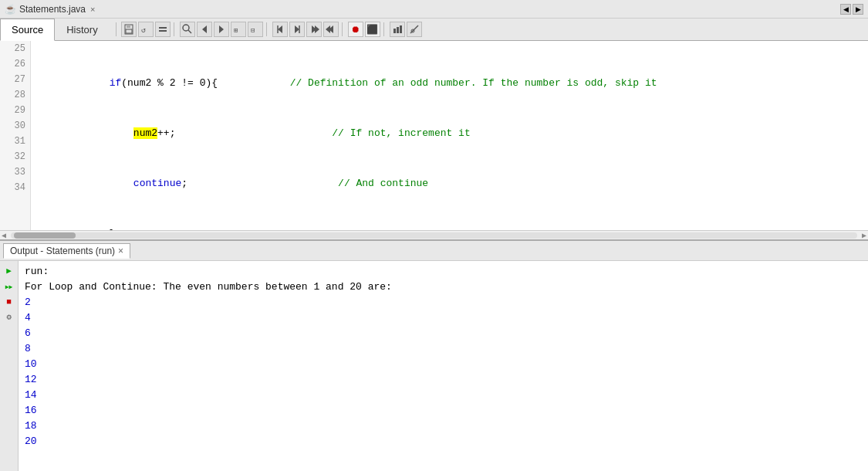  I want to click on nav-arrows: ◀ ▶, so click(852, 9).